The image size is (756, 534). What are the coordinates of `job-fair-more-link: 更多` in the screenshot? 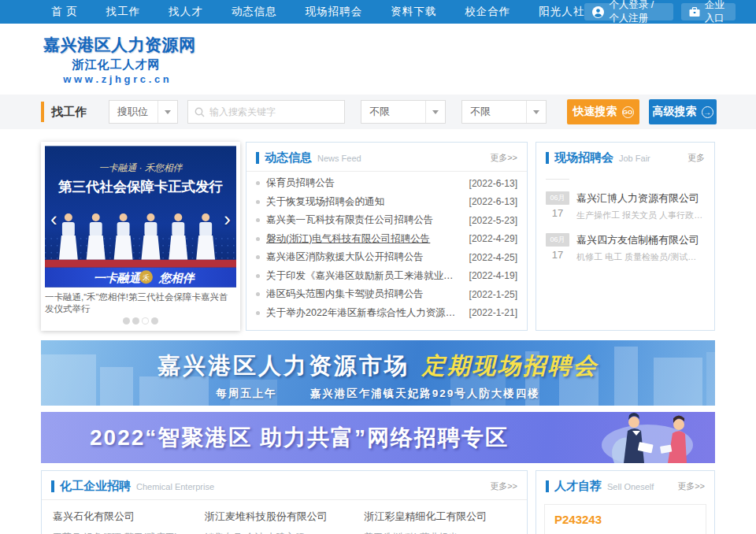 It's located at (696, 158).